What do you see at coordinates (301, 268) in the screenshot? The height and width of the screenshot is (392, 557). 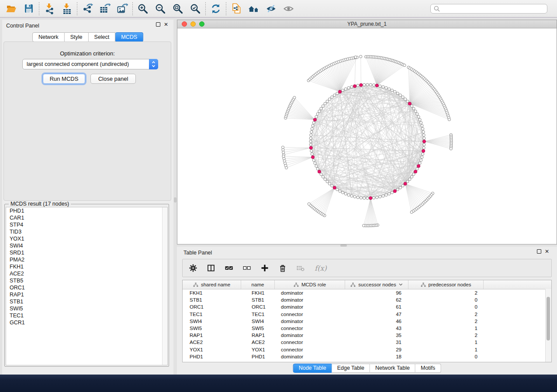 I see `delete-table-disabled-button` at bounding box center [301, 268].